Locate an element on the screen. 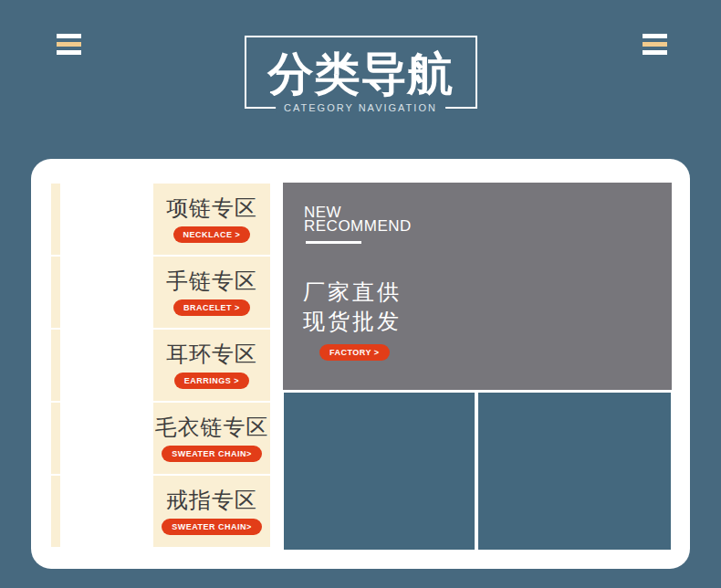  page-title-box: 分类导航 is located at coordinates (361, 72).